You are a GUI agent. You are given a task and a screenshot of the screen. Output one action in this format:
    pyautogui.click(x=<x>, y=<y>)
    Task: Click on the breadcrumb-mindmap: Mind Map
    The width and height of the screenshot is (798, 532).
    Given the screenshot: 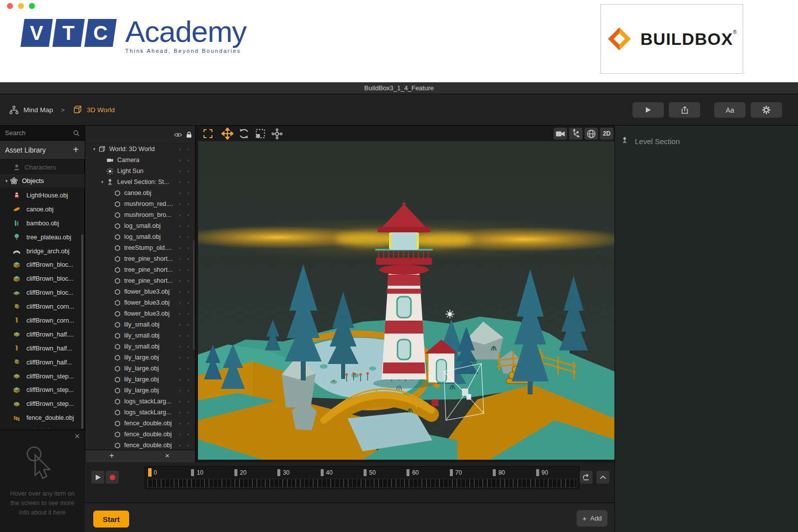 What is the action you would take?
    pyautogui.click(x=38, y=110)
    